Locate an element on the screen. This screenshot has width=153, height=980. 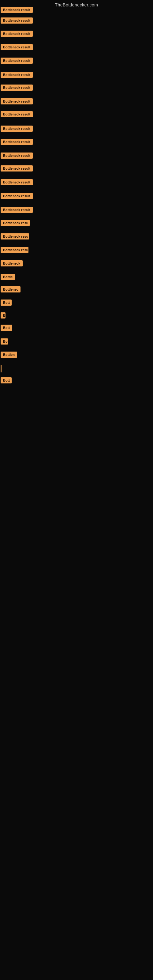
bottleneck-badge-21: Bottle is located at coordinates (8, 277).